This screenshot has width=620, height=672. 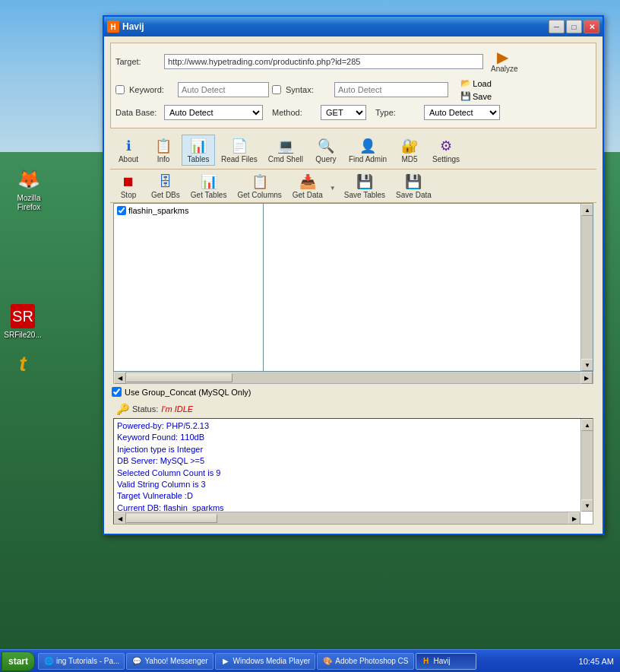 What do you see at coordinates (308, 185) in the screenshot?
I see `get-data-button: 📥 Get Data` at bounding box center [308, 185].